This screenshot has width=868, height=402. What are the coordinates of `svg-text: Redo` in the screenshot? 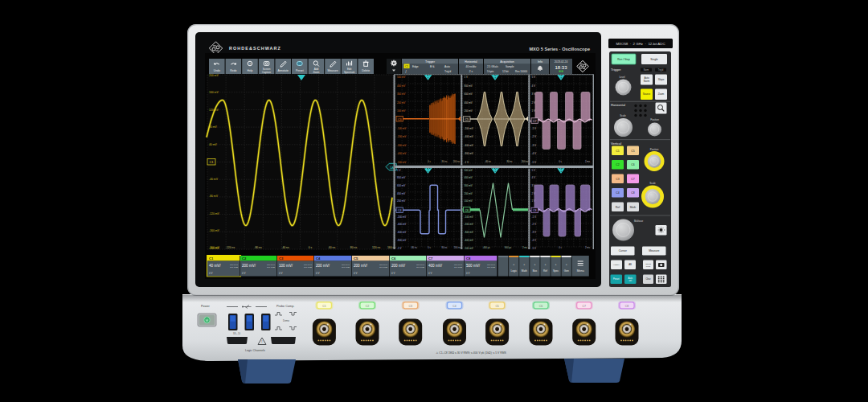 It's located at (233, 71).